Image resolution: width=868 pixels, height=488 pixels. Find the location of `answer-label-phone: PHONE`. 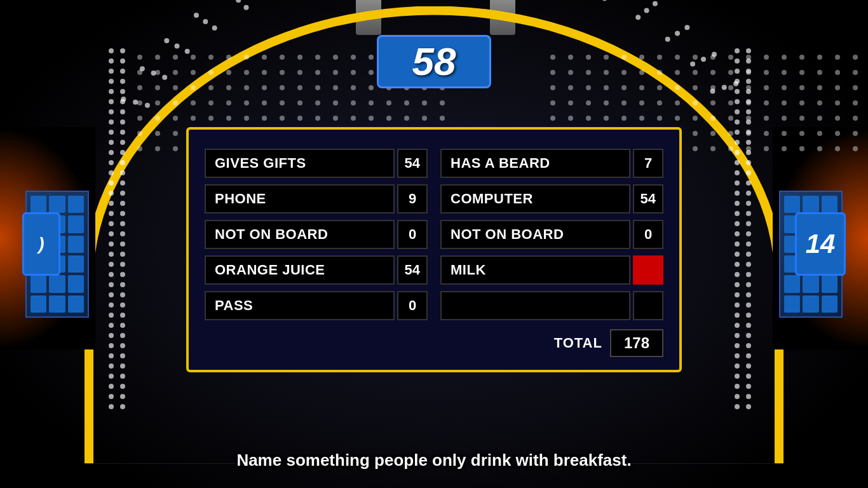

answer-label-phone: PHONE is located at coordinates (300, 199).